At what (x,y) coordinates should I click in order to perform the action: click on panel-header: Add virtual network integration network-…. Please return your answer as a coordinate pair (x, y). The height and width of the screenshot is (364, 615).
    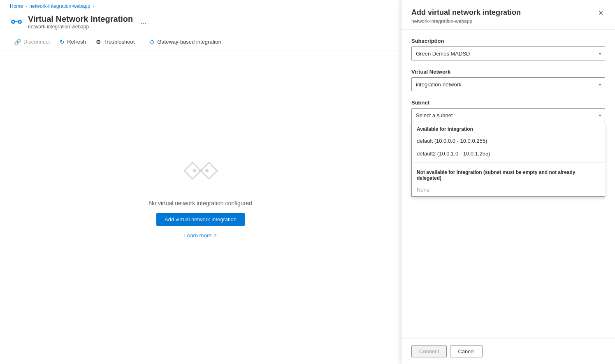
    Looking at the image, I should click on (508, 15).